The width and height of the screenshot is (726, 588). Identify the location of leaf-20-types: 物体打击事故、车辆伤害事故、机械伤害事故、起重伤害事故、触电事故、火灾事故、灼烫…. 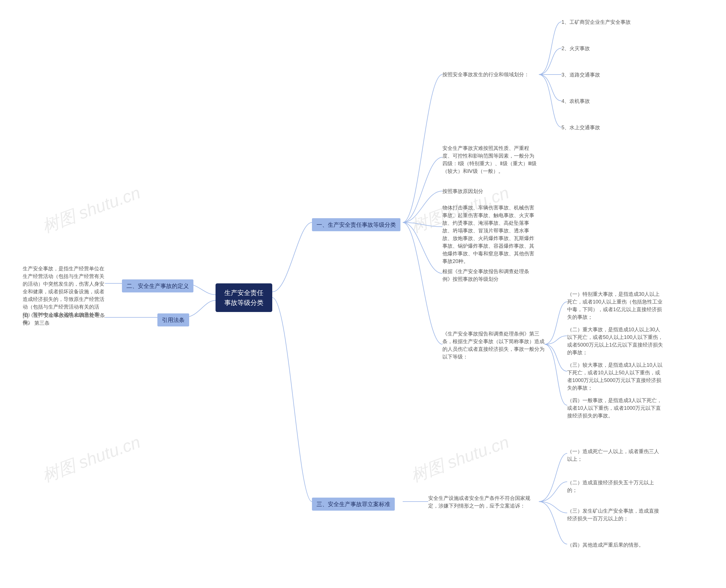
(491, 234).